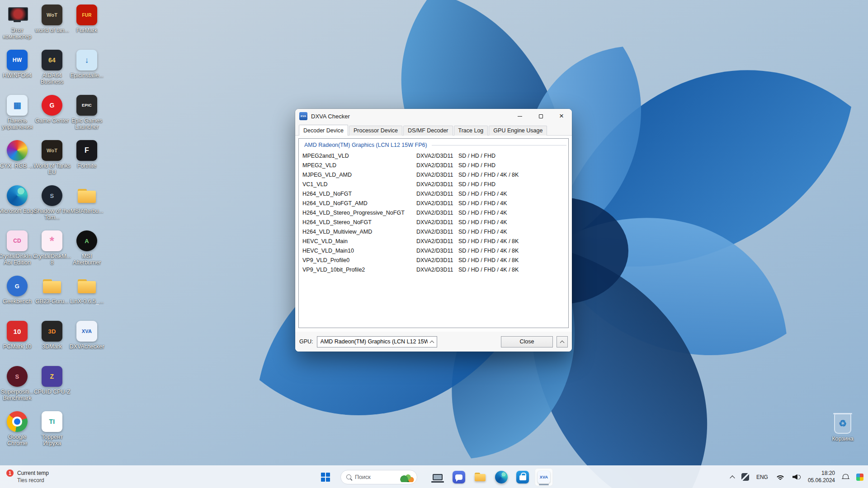 This screenshot has width=868, height=488. Describe the element at coordinates (762, 477) in the screenshot. I see `language-indicator: ENG` at that location.